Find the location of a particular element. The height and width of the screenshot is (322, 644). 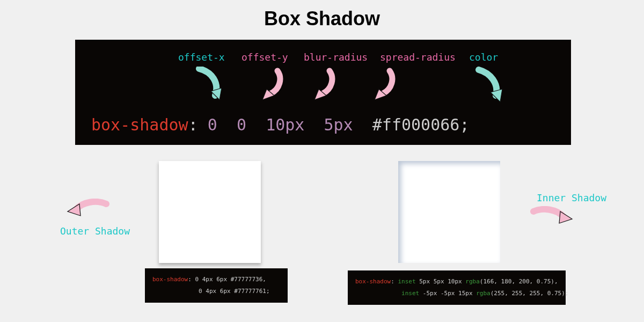

code-rgba1: (166, 180, 200, 0.75) is located at coordinates (517, 281).